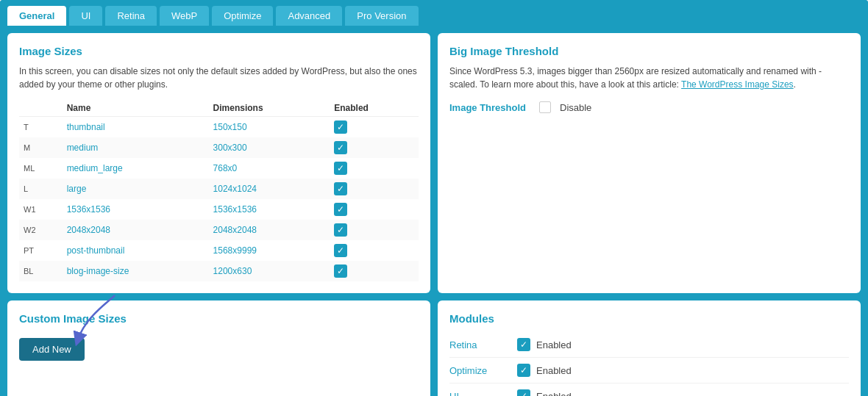 Image resolution: width=868 pixels, height=396 pixels. I want to click on col-abbr, so click(41, 109).